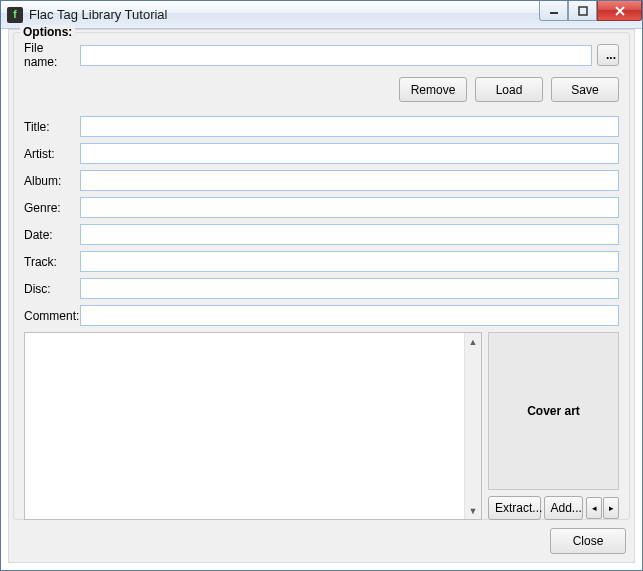 This screenshot has width=643, height=571. What do you see at coordinates (350, 154) in the screenshot?
I see `artist-input` at bounding box center [350, 154].